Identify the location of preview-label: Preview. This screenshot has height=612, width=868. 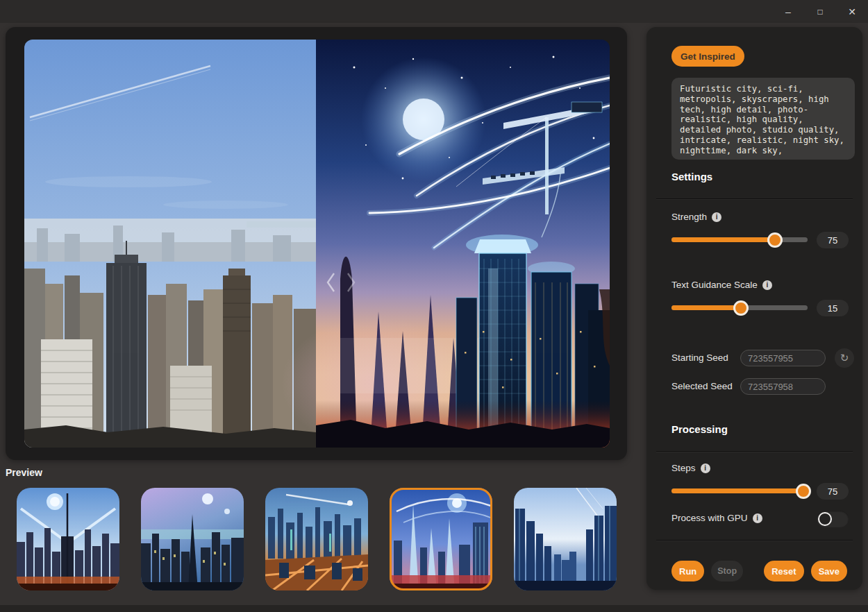
(24, 473).